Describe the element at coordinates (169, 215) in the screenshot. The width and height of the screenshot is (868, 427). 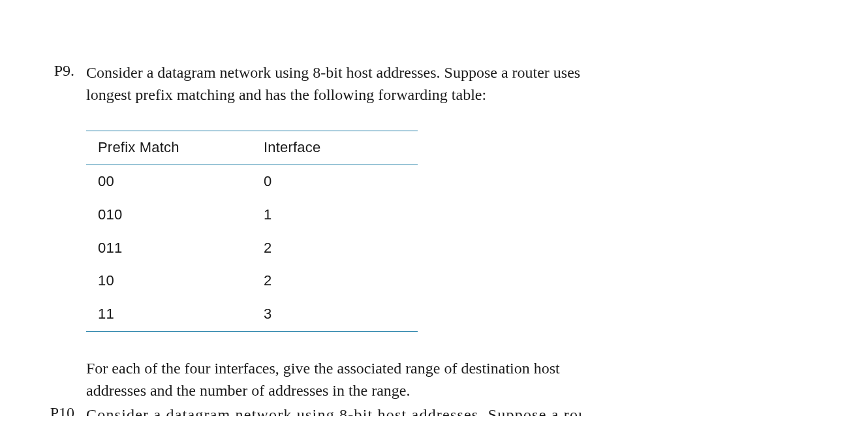
I see `cell-prefix: 010` at that location.